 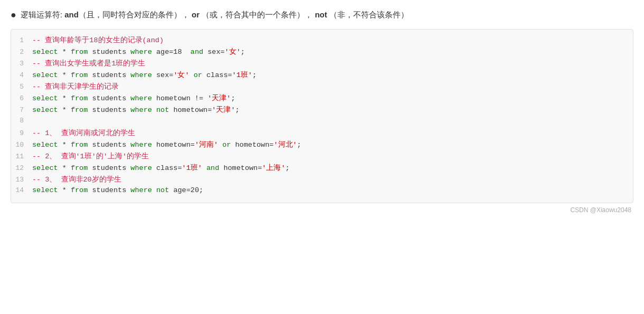 What do you see at coordinates (322, 210) in the screenshot?
I see `footer-note: CSDN @Xiaowu2048` at bounding box center [322, 210].